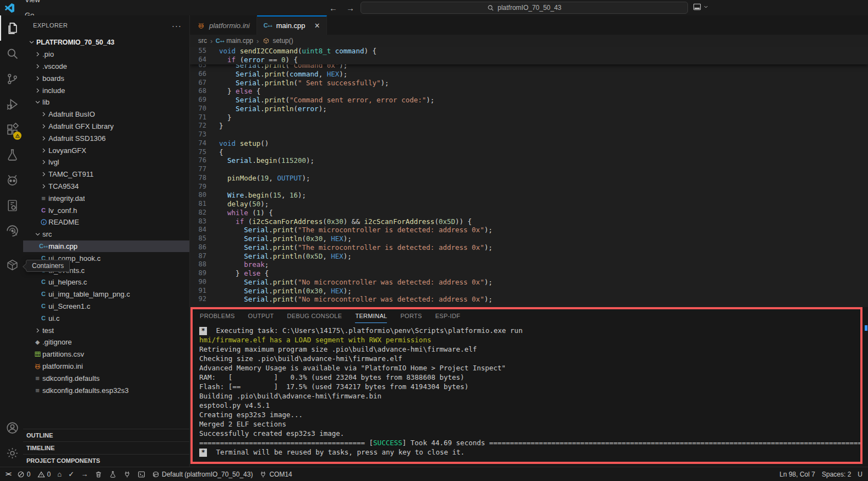  Describe the element at coordinates (106, 102) in the screenshot. I see `tree-item-lib: lib` at that location.